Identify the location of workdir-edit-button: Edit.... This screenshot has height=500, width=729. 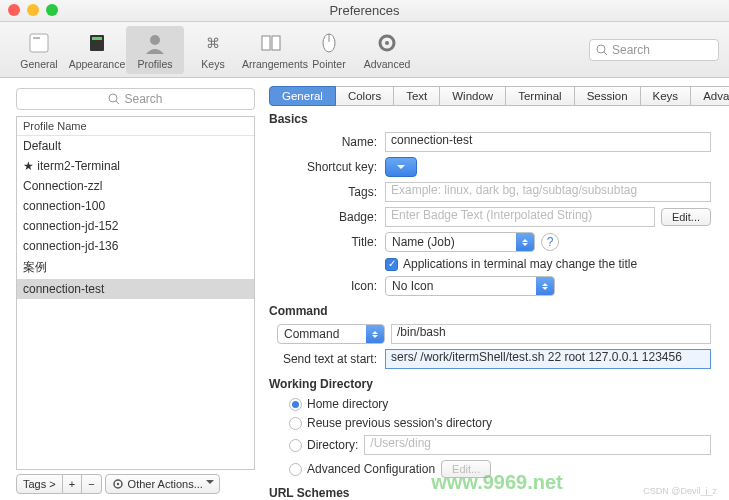
(466, 469).